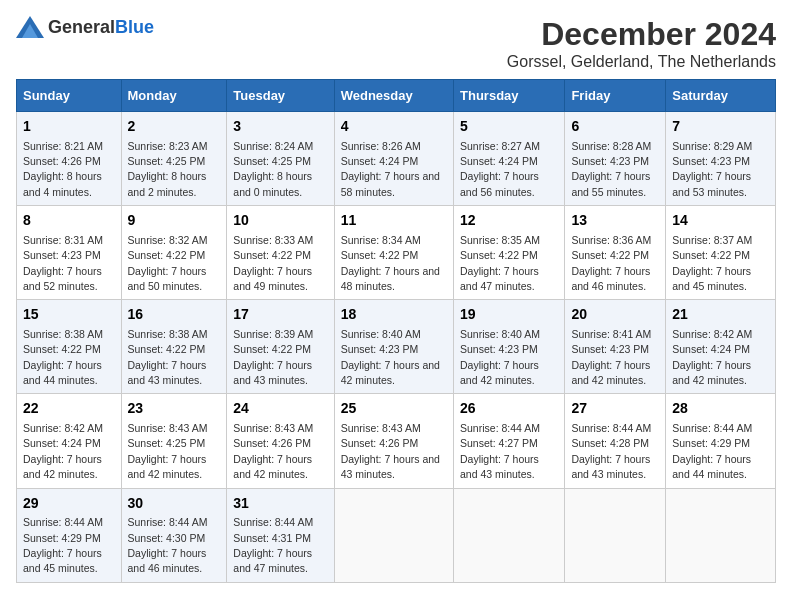  What do you see at coordinates (720, 221) in the screenshot?
I see `day-number: 14` at bounding box center [720, 221].